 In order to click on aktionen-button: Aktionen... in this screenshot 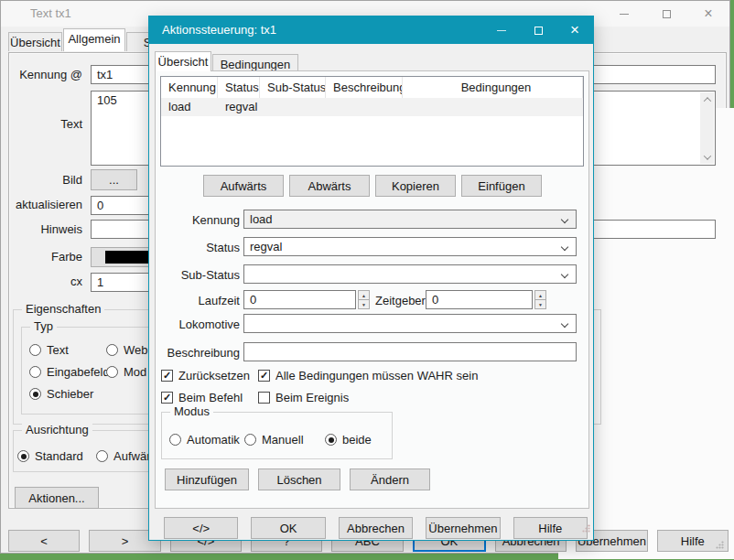, I will do `click(57, 498)`.